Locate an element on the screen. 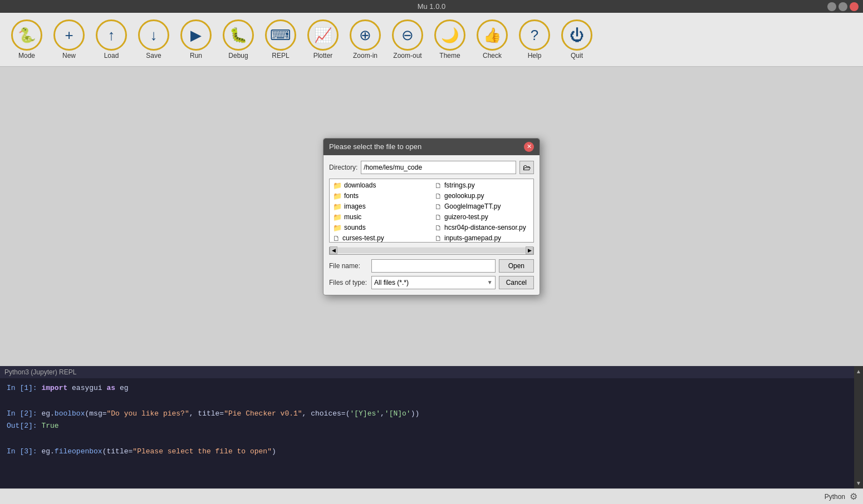  open-button: Open is located at coordinates (517, 266).